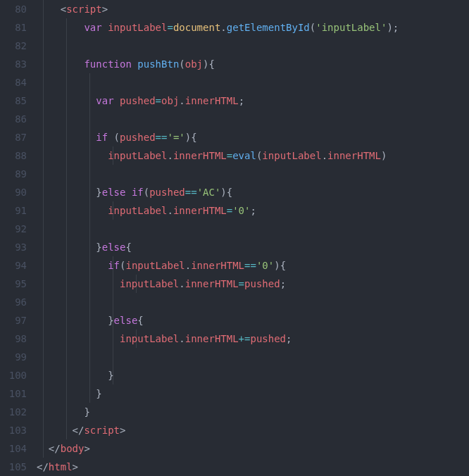 Image resolution: width=469 pixels, height=476 pixels. I want to click on code-token: =, so click(170, 27).